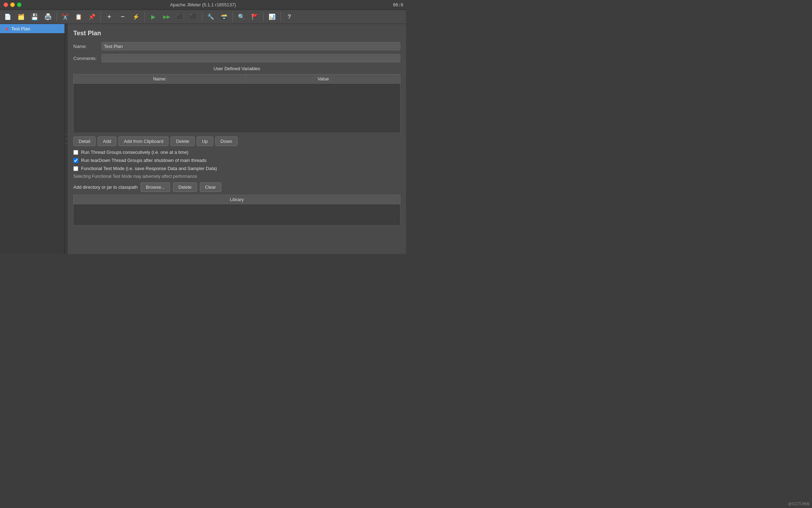 The width and height of the screenshot is (812, 508). What do you see at coordinates (167, 17) in the screenshot?
I see `run-remote-button: ▶▶` at bounding box center [167, 17].